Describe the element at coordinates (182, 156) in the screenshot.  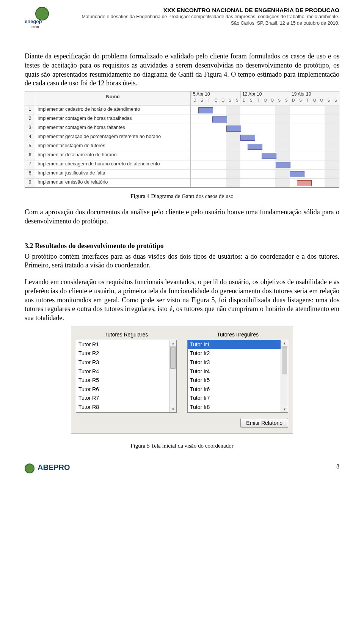
I see `gantt-row: 6Implementar detalhamento de horário` at that location.